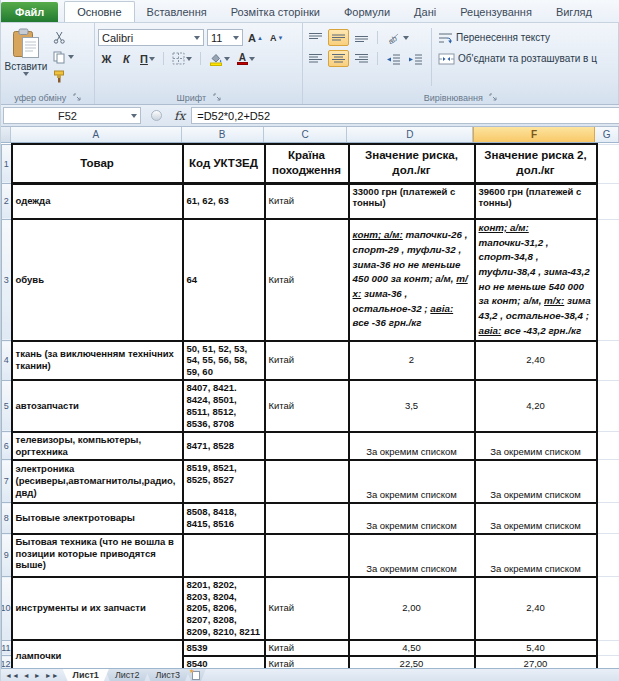 This screenshot has height=681, width=619. What do you see at coordinates (398, 38) in the screenshot?
I see `orientation-button: ab` at bounding box center [398, 38].